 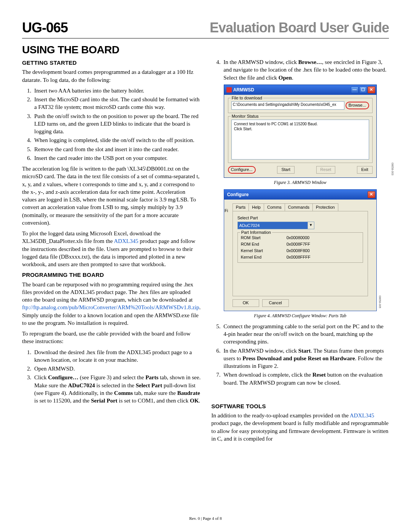 What do you see at coordinates (111, 63) in the screenshot?
I see `subhead-getting-started: GETTING STARTED` at bounding box center [111, 63].